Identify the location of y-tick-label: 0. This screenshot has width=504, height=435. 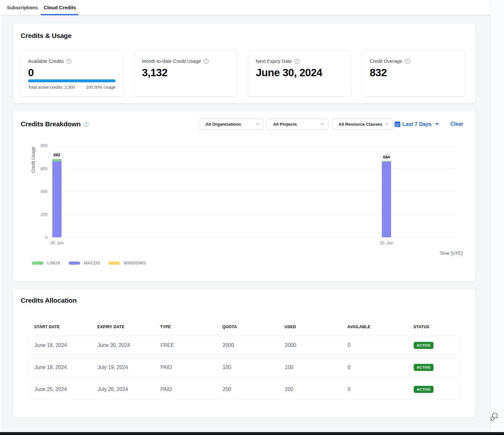
(47, 237).